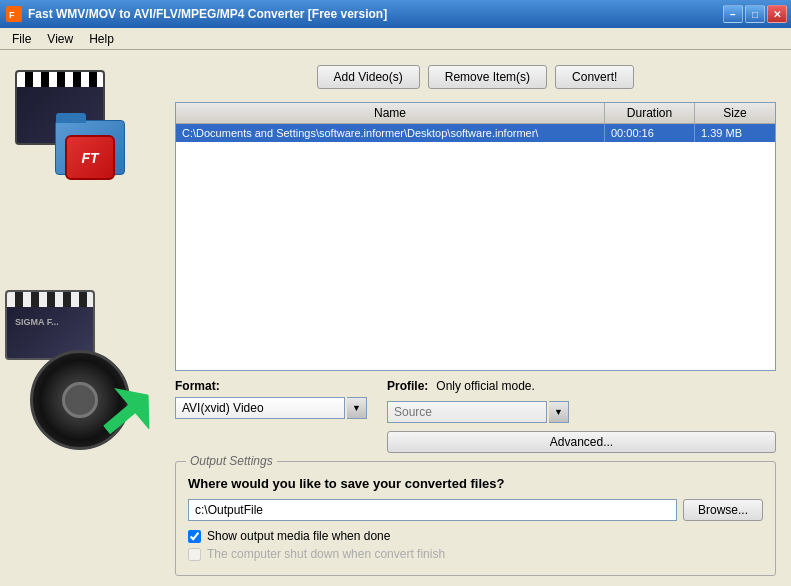 Image resolution: width=791 pixels, height=586 pixels. I want to click on format-profile-row: Format: AVI(xvid) Video ▼ Profile: Only …, so click(476, 416).